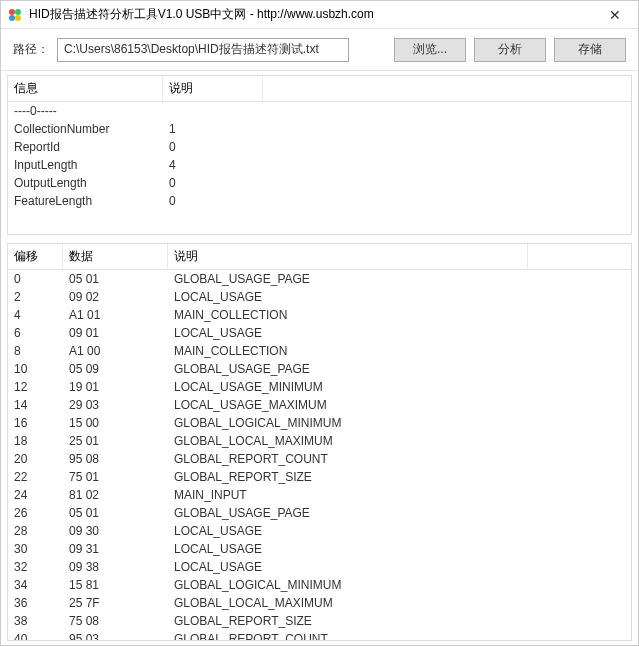 The width and height of the screenshot is (639, 646). What do you see at coordinates (36, 297) in the screenshot?
I see `desc-cell-offset: 2` at bounding box center [36, 297].